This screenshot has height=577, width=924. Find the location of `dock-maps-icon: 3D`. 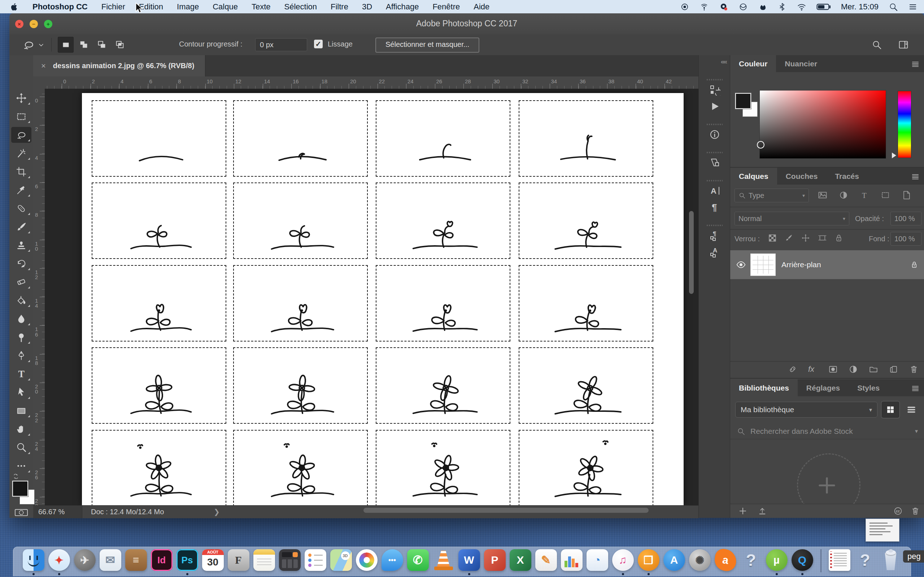

dock-maps-icon: 3D is located at coordinates (341, 560).